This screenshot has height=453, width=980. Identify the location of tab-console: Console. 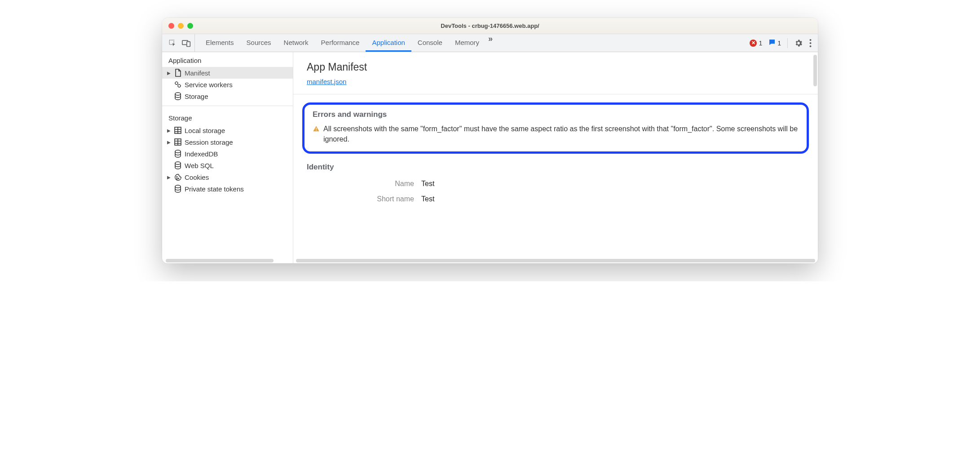
(430, 43).